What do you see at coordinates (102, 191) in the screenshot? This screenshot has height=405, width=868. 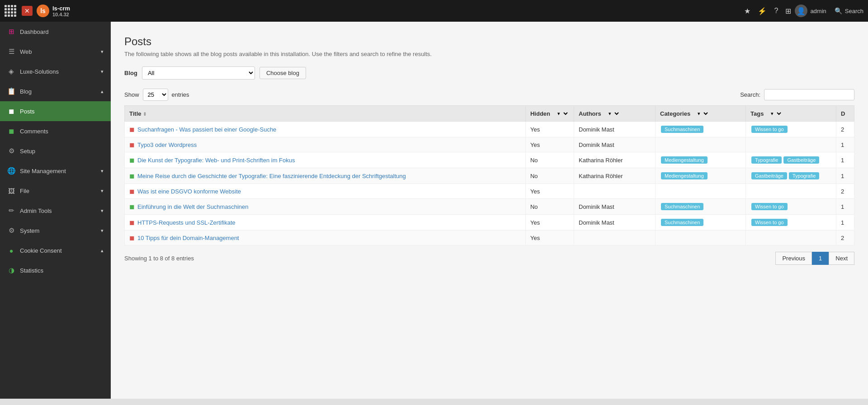 I see `chevron-file: ▾` at bounding box center [102, 191].